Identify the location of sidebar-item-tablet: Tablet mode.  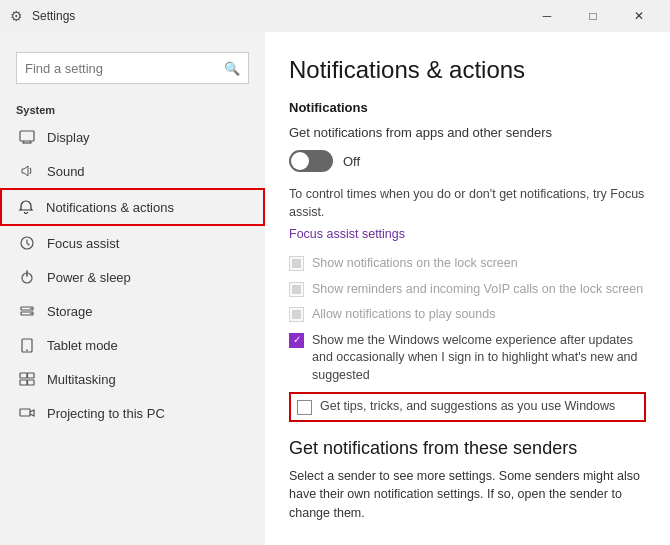
(132, 345).